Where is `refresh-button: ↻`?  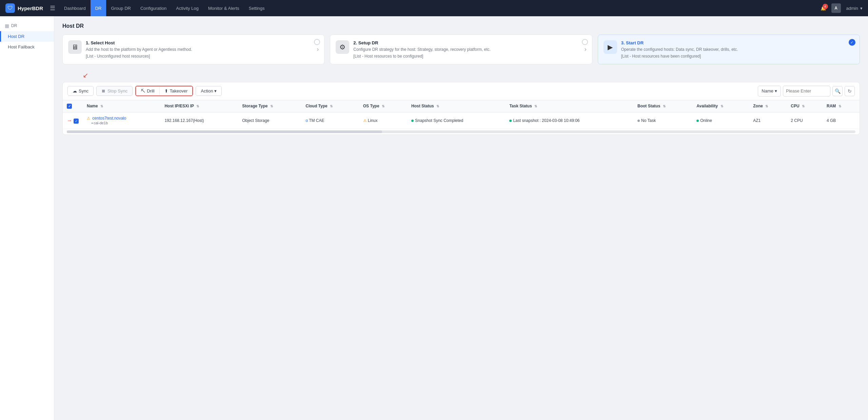 refresh-button: ↻ is located at coordinates (850, 91).